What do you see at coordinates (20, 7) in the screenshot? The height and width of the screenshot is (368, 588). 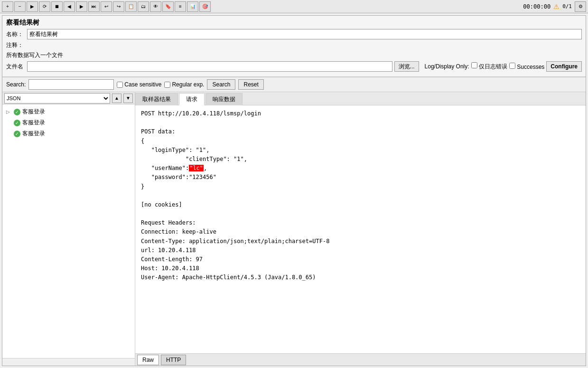 I see `toolbar-remove-btn: −` at bounding box center [20, 7].